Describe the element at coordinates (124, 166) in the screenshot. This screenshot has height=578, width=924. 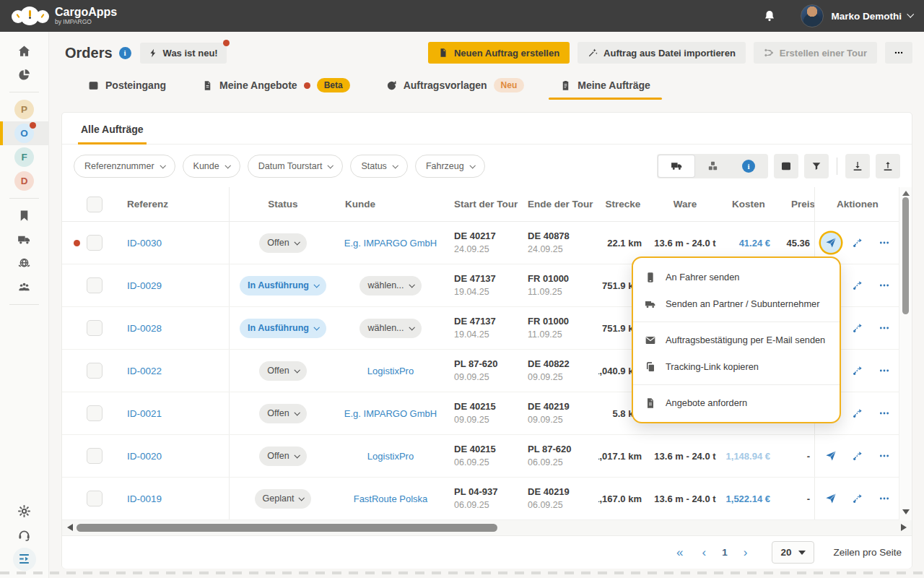
I see `filter-referenznummer: Referenznummer` at that location.